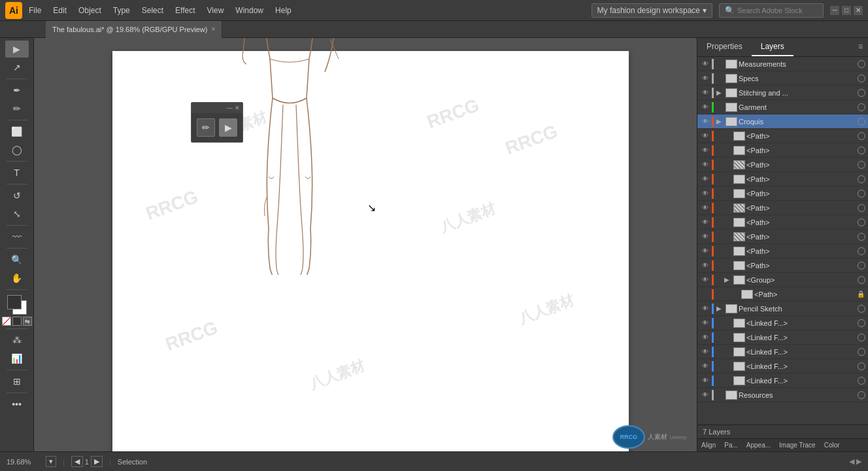 The width and height of the screenshot is (868, 471). Describe the element at coordinates (17, 305) in the screenshot. I see `color-swatches` at that location.